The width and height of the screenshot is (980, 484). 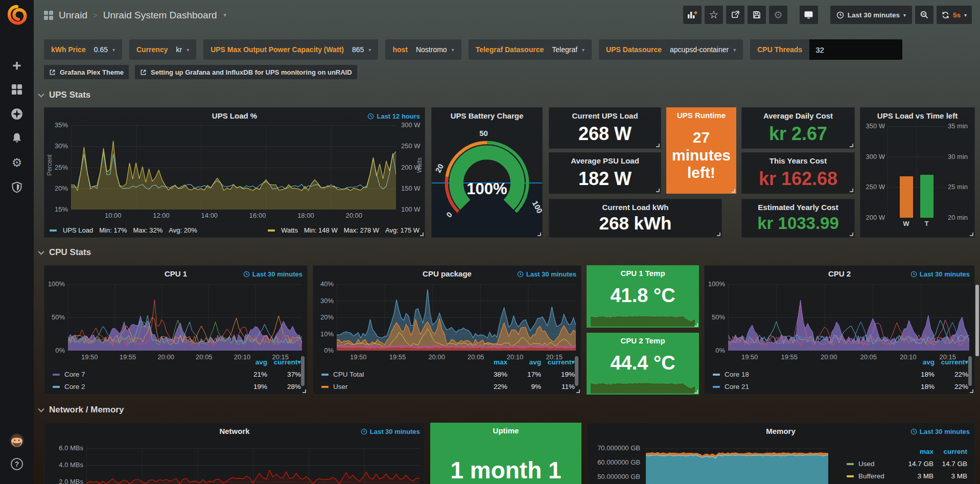 What do you see at coordinates (701, 116) in the screenshot?
I see `panel-title: UPS Runtime` at bounding box center [701, 116].